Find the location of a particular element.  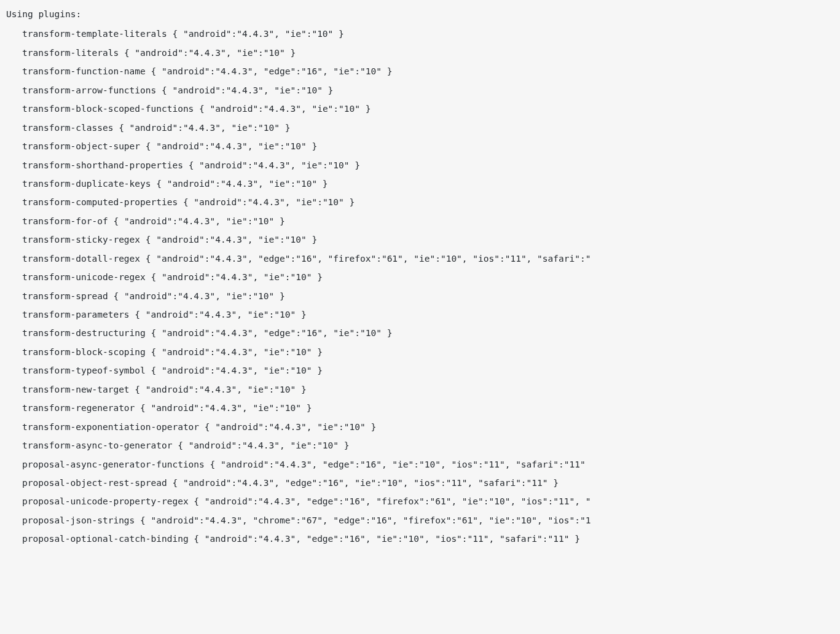

plugin-name: proposal-unicode-property-regex is located at coordinates (106, 501).